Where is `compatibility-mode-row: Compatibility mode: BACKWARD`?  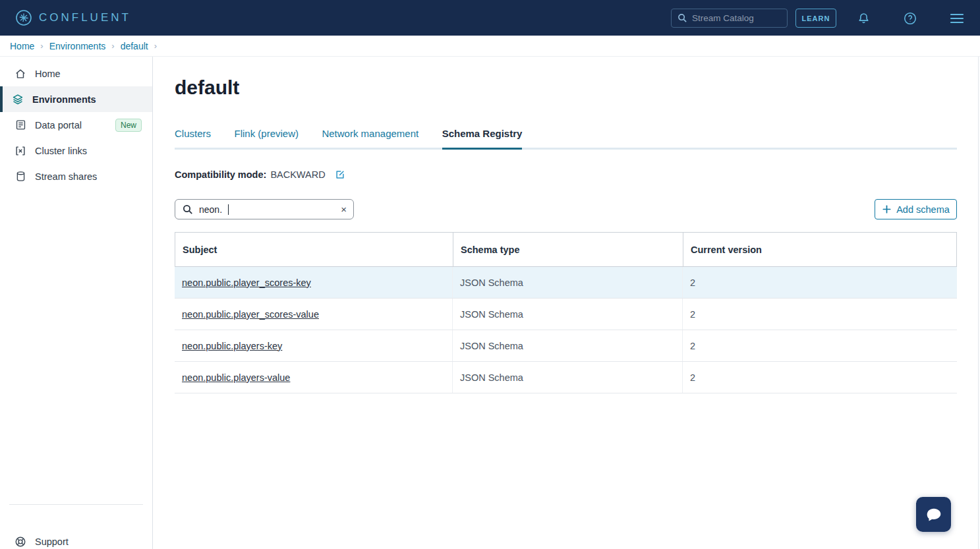
compatibility-mode-row: Compatibility mode: BACKWARD is located at coordinates (260, 175).